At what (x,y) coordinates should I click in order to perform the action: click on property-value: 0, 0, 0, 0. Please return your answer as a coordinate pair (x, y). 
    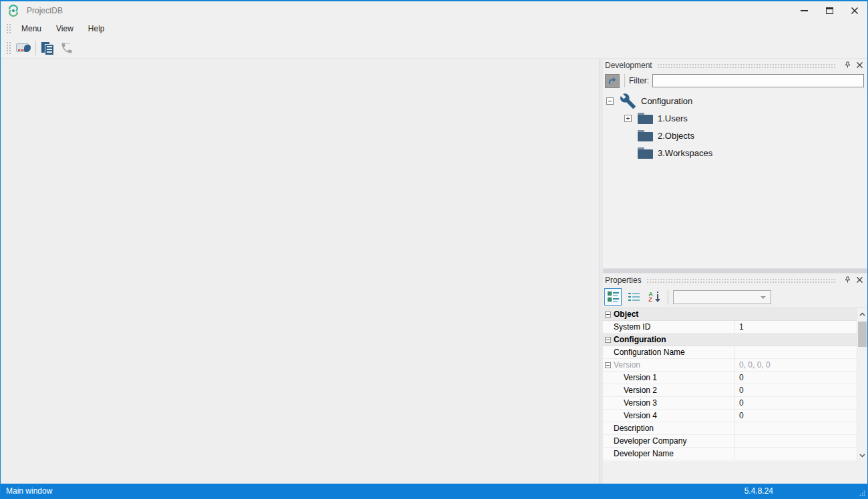
    Looking at the image, I should click on (796, 365).